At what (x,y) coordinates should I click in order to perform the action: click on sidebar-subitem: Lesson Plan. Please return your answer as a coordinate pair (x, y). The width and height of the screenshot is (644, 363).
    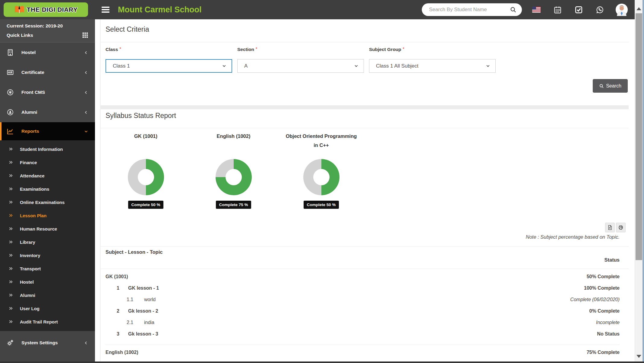
    Looking at the image, I should click on (48, 215).